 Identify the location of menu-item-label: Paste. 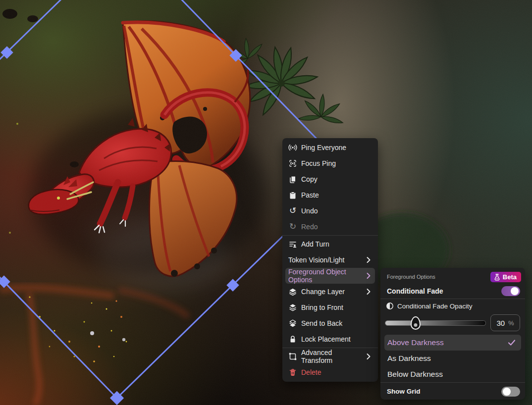
(310, 195).